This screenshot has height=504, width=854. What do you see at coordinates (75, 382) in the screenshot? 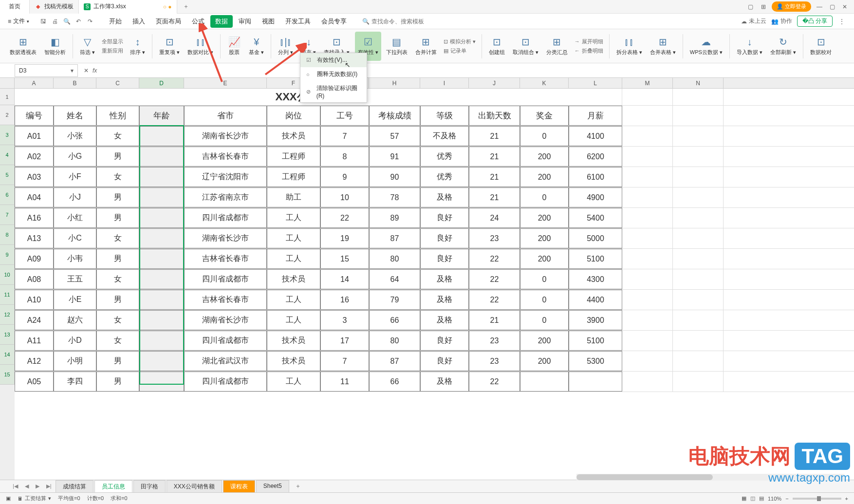
I see `data-cell: 李四` at bounding box center [75, 382].